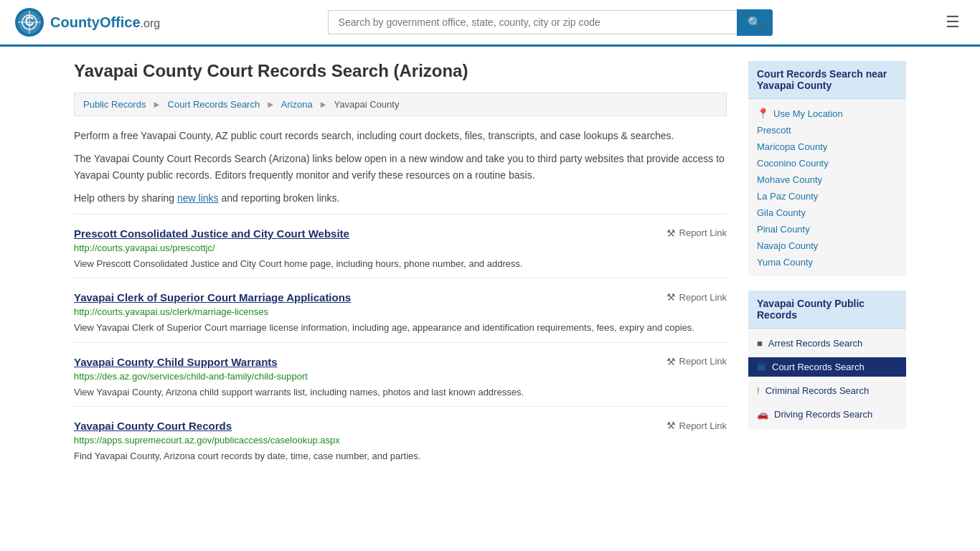 The height and width of the screenshot is (551, 980). What do you see at coordinates (198, 198) in the screenshot?
I see `new-links-link: new links` at bounding box center [198, 198].